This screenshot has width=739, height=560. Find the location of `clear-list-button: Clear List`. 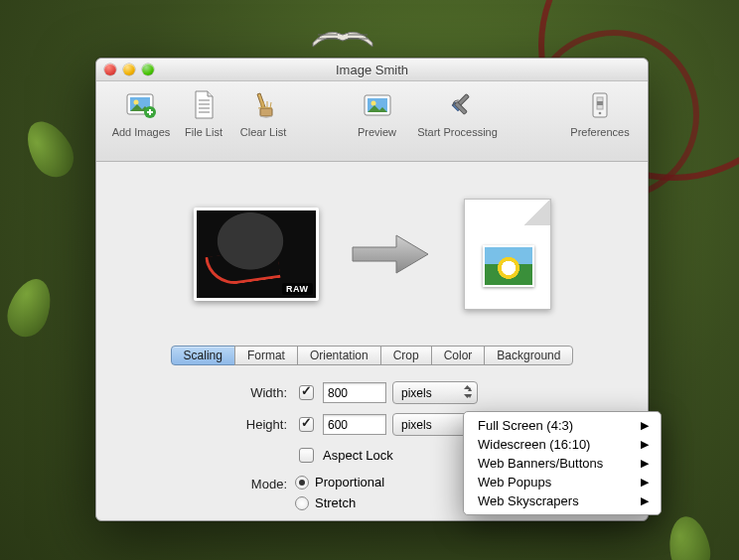

clear-list-button: Clear List is located at coordinates (263, 113).